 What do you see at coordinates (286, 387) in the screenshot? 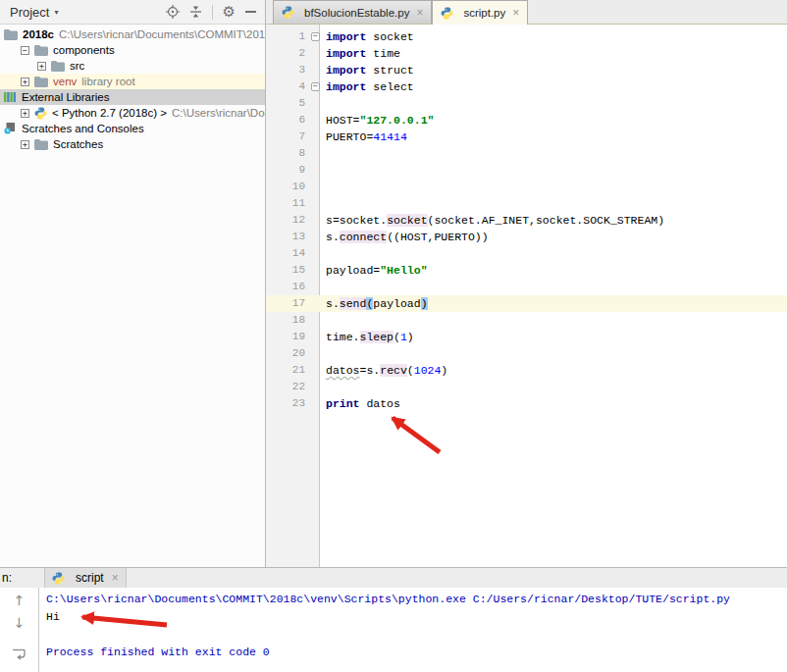
I see `line-number: 22` at bounding box center [286, 387].